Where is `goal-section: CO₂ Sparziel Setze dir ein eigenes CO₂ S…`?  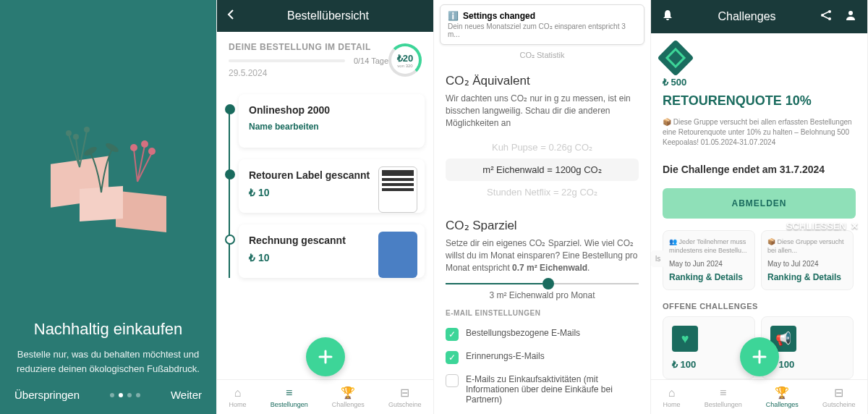
goal-section: CO₂ Sparziel Setze dir ein eigenes CO₂ S… is located at coordinates (542, 313).